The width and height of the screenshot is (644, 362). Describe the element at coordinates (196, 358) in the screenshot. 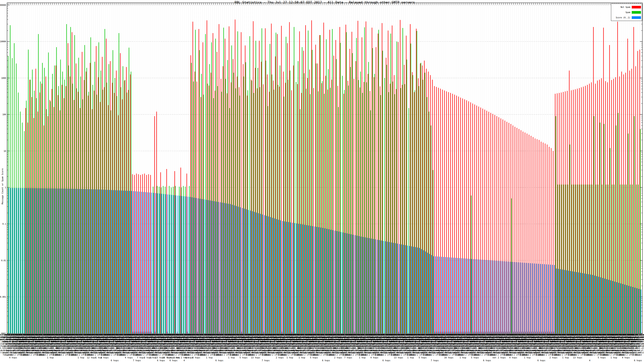

I see `svg-text: 8 hops` at that location.